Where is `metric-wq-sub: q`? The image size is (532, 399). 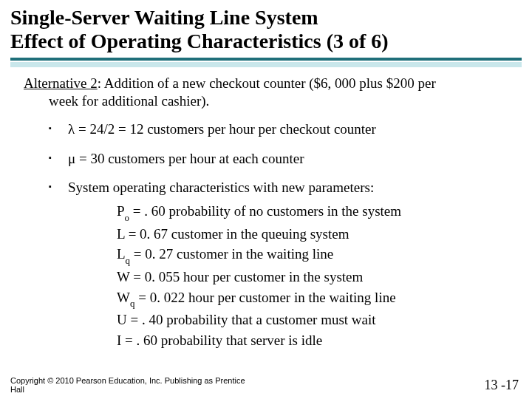
metric-wq-sub: q is located at coordinates (133, 303).